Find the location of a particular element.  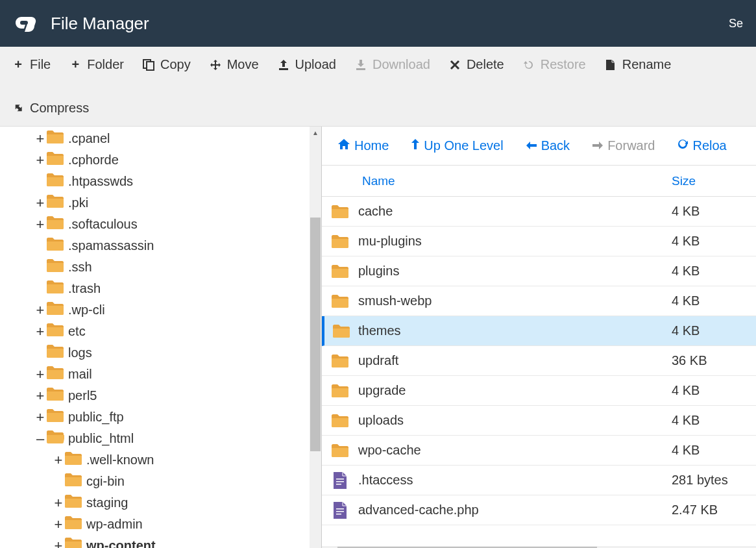

file-name: uploads is located at coordinates (515, 421).